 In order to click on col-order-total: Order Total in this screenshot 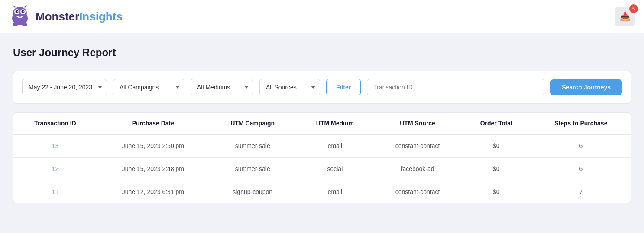, I will do `click(496, 123)`.